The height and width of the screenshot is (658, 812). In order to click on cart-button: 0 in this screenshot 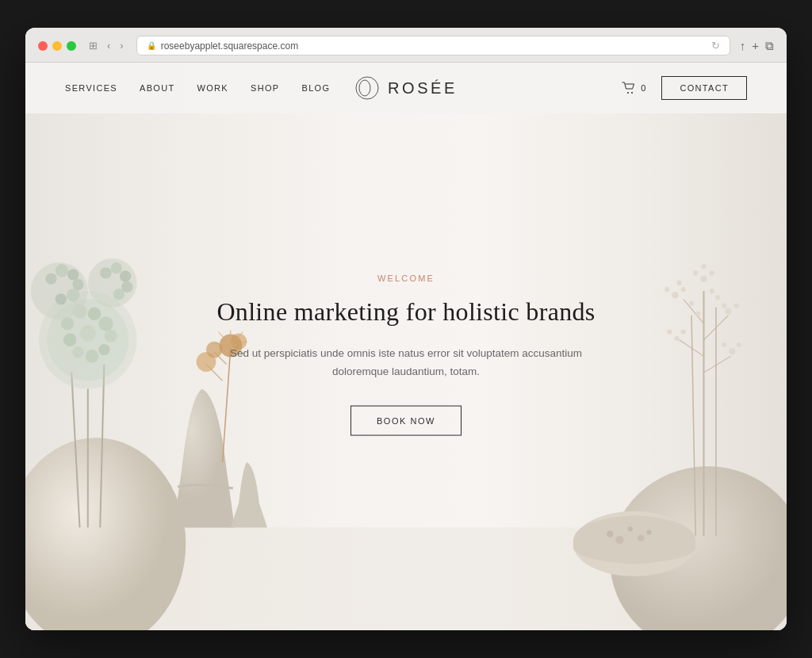, I will do `click(634, 88)`.